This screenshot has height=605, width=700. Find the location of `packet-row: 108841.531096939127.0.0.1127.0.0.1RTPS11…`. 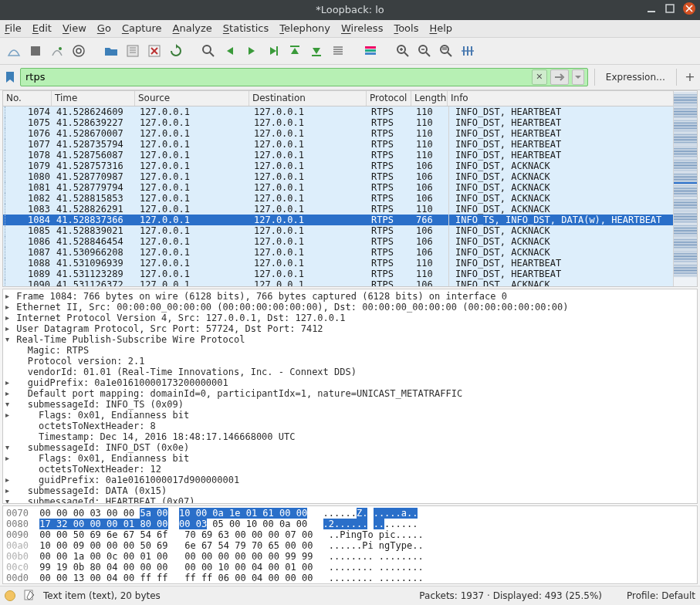

packet-row: 108841.531096939127.0.0.1127.0.0.1RTPS11… is located at coordinates (338, 263).